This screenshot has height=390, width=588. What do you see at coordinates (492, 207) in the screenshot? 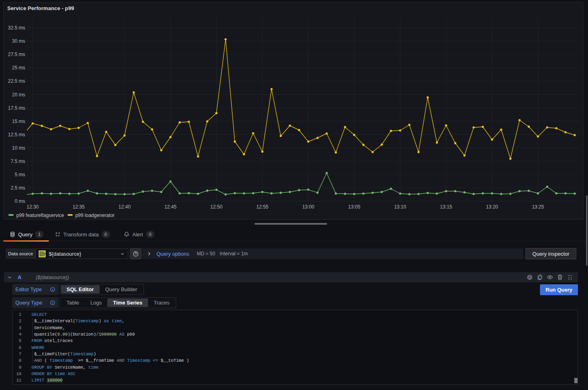
I see `svg-text: 13:20` at bounding box center [492, 207].